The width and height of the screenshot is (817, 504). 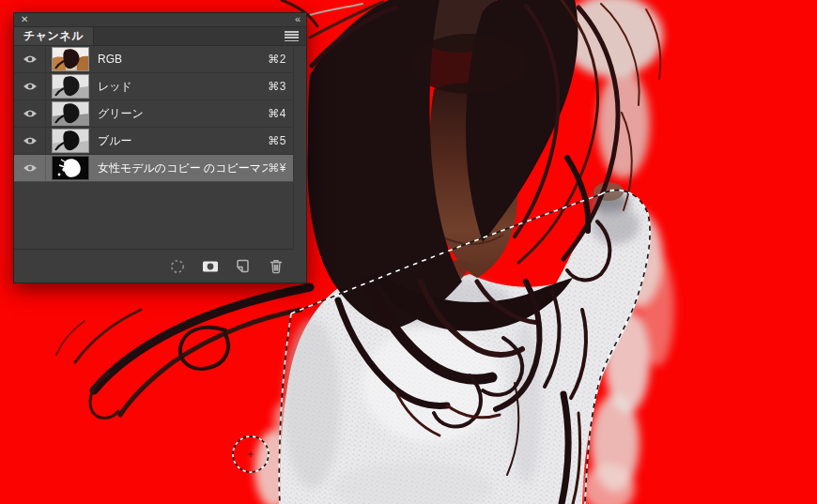 I want to click on channel-label: レッド, so click(x=182, y=86).